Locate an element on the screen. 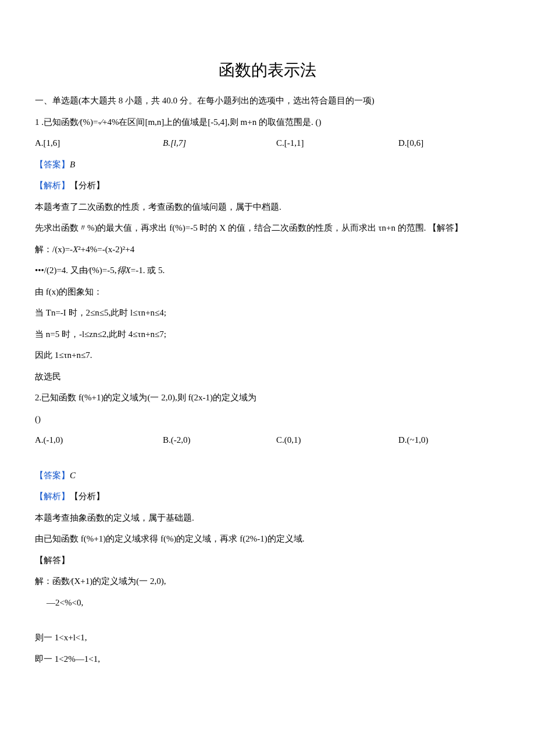  q1-option-a: A.[1,6] is located at coordinates (99, 143).